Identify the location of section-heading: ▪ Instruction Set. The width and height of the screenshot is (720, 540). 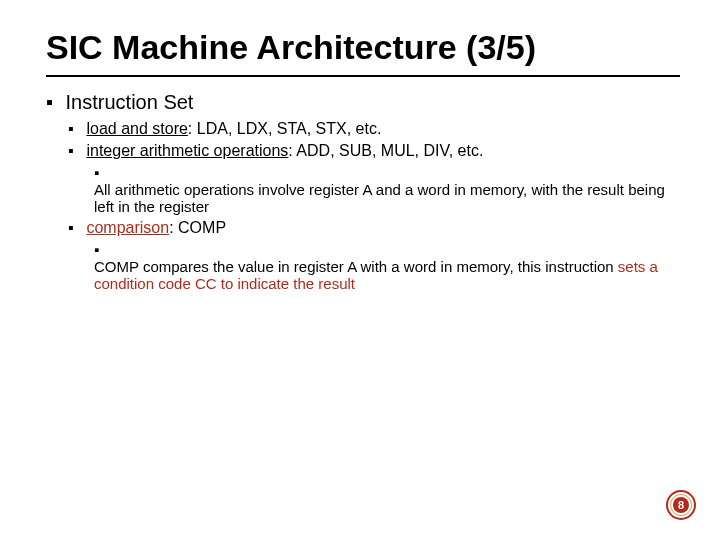
(363, 102).